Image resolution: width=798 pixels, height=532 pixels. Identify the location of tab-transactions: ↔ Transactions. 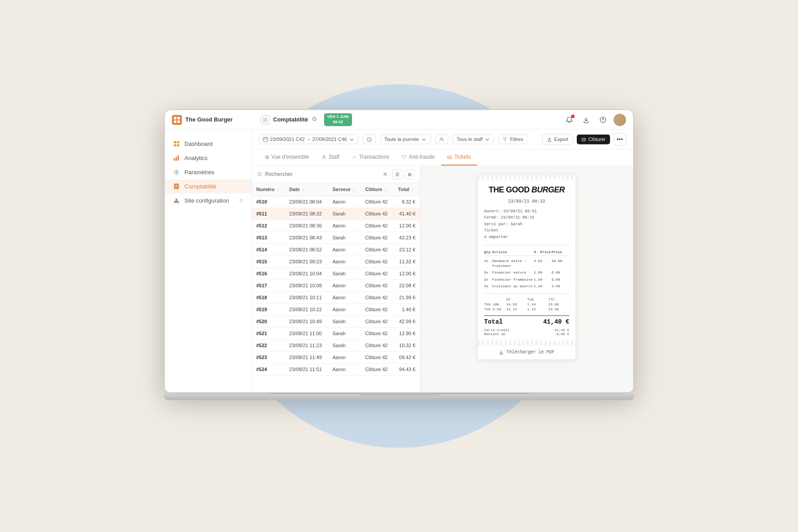
(371, 157).